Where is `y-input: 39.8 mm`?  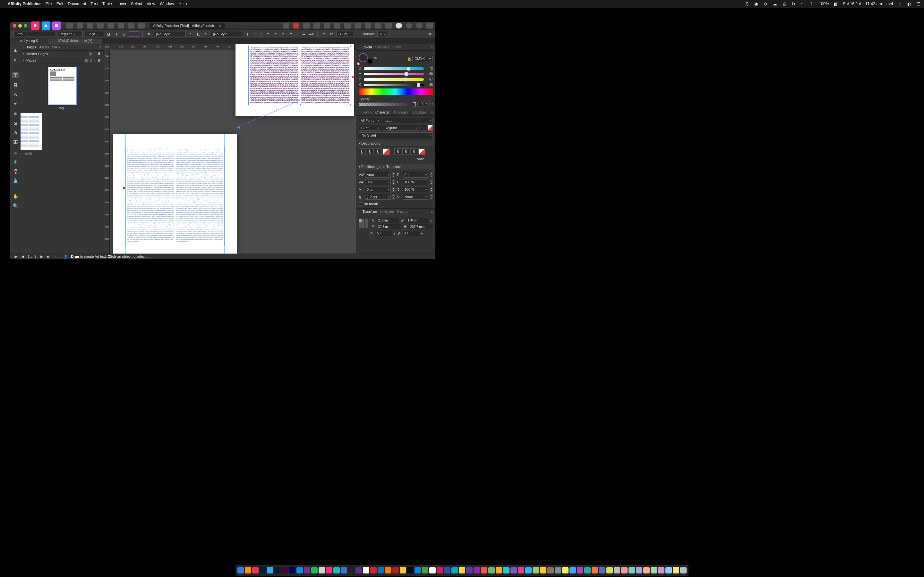 y-input: 39.8 mm is located at coordinates (389, 227).